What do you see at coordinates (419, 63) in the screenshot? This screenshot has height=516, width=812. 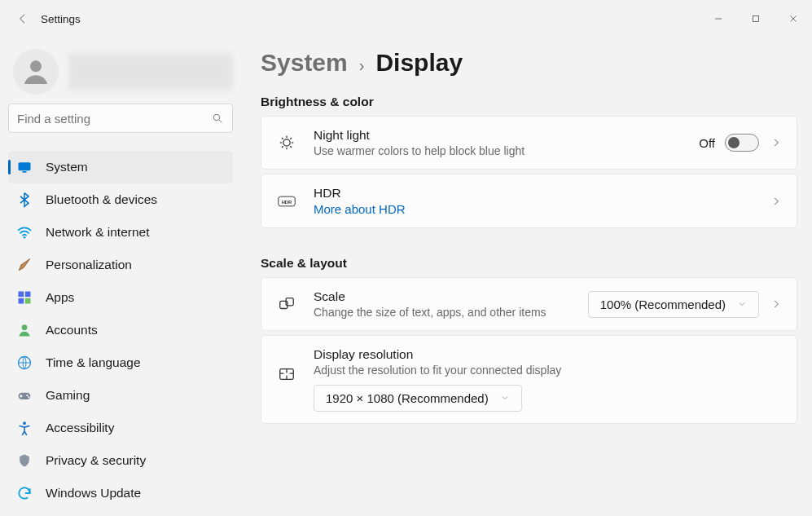 I see `breadcrumb-current: Display` at bounding box center [419, 63].